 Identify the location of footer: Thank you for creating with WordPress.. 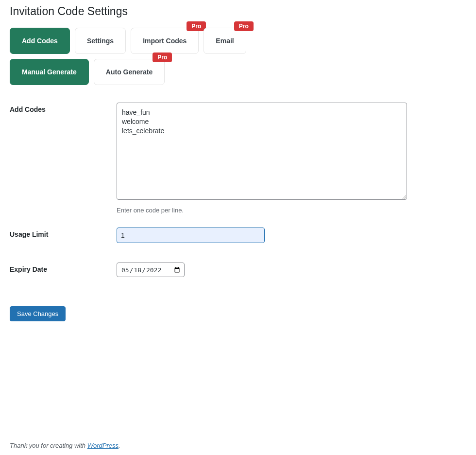
(65, 445).